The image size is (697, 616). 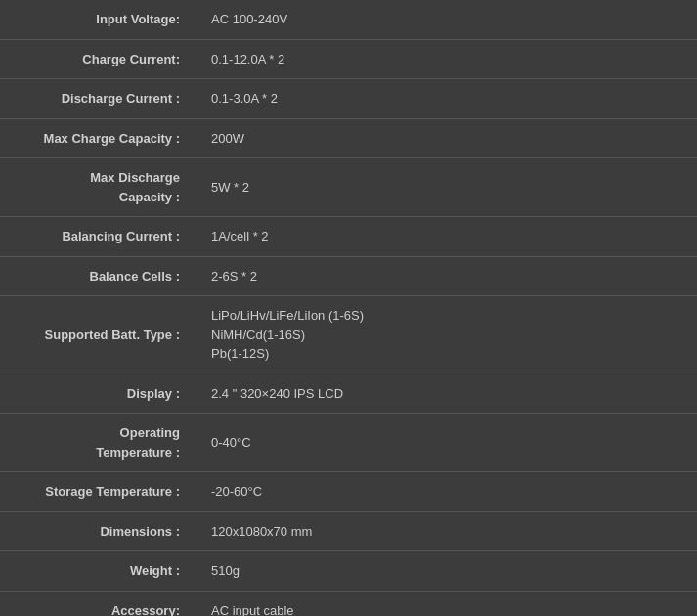 I want to click on spec-label: Max Charge Capacity :, so click(x=98, y=139).